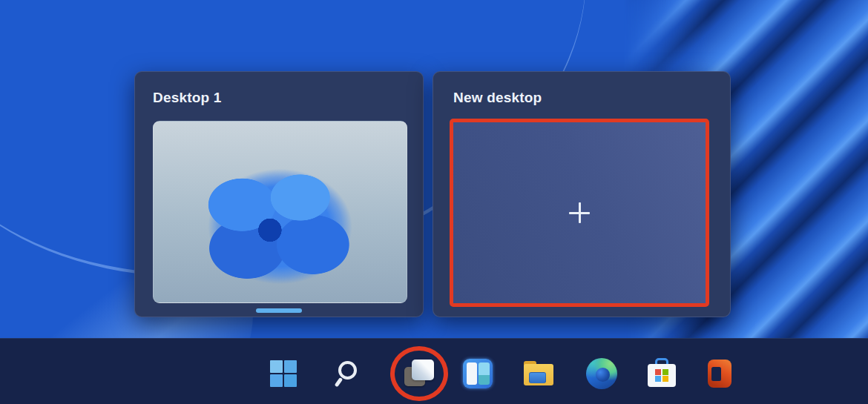  What do you see at coordinates (478, 374) in the screenshot?
I see `widgets-icon` at bounding box center [478, 374].